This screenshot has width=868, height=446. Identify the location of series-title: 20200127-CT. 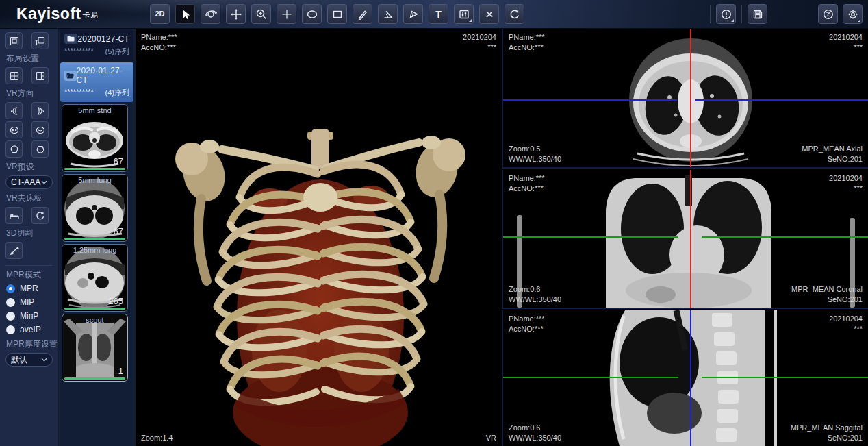
(103, 39).